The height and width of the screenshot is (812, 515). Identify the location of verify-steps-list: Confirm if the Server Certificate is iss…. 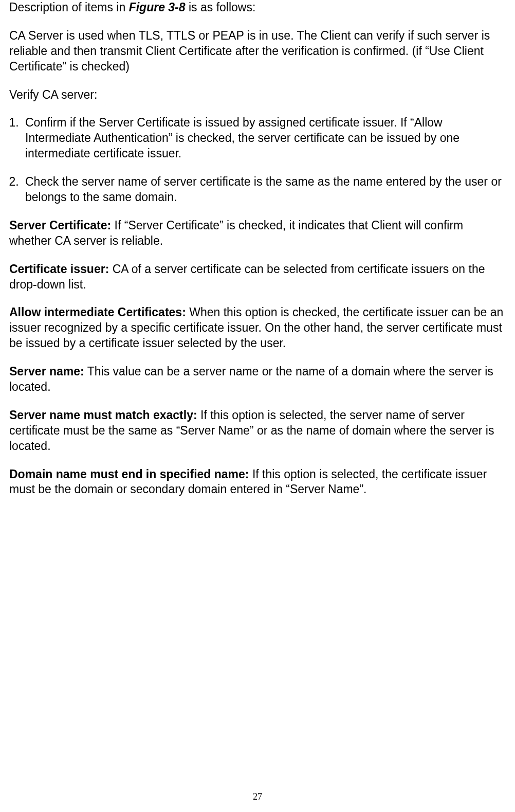
(258, 160).